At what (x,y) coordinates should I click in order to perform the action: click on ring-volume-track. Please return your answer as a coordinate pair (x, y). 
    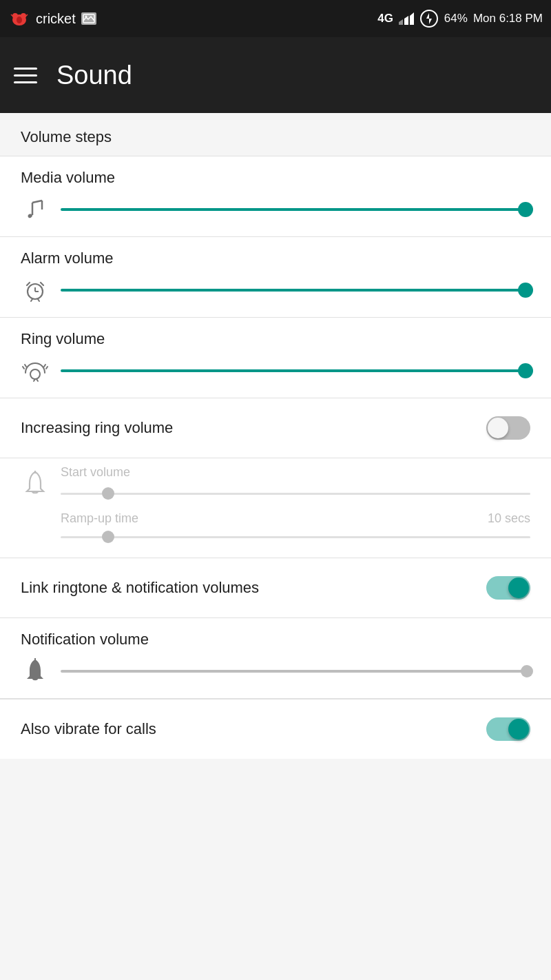
    Looking at the image, I should click on (295, 371).